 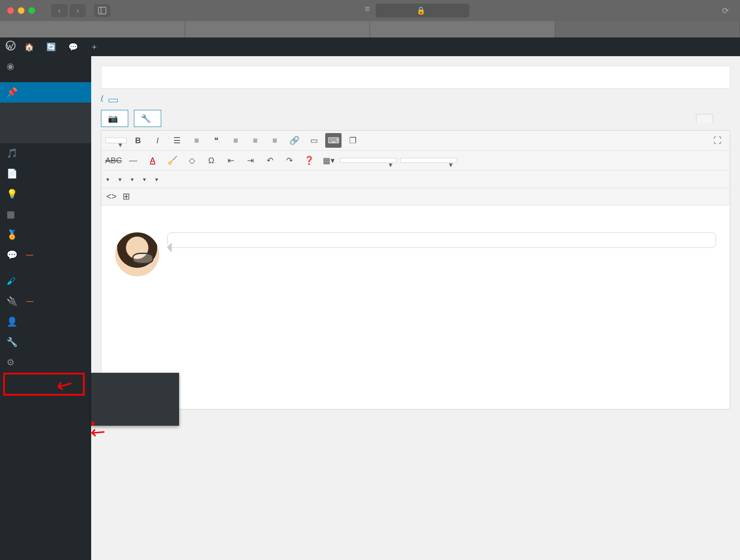 I want to click on sidebar-item-users: 👤, so click(x=46, y=322).